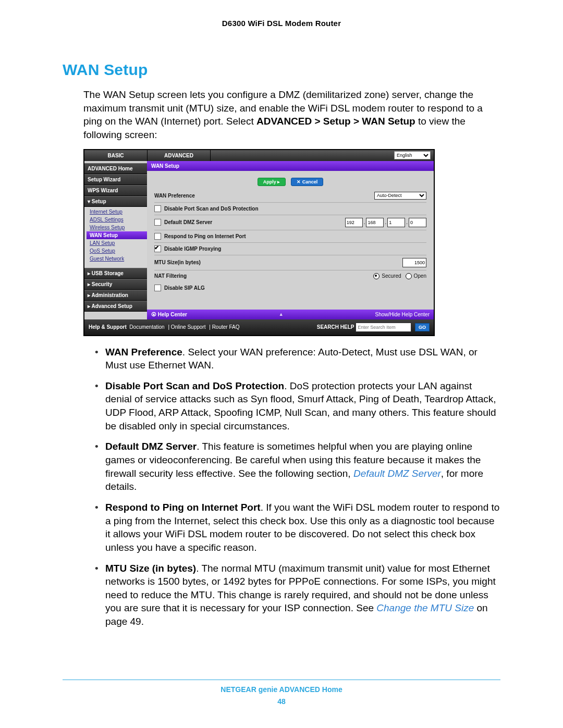  What do you see at coordinates (298, 359) in the screenshot?
I see `list-item: WAN Preference. Select your WAN preferen…` at bounding box center [298, 359].